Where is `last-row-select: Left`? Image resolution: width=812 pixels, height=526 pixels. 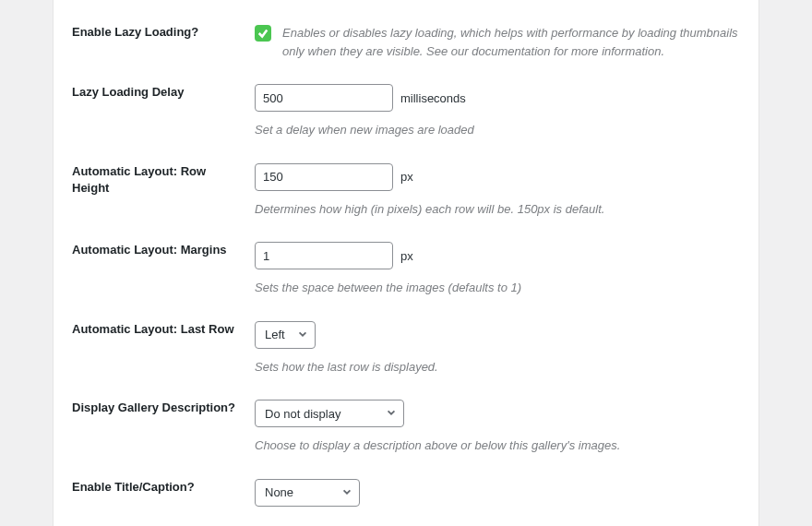 last-row-select: Left is located at coordinates (285, 335).